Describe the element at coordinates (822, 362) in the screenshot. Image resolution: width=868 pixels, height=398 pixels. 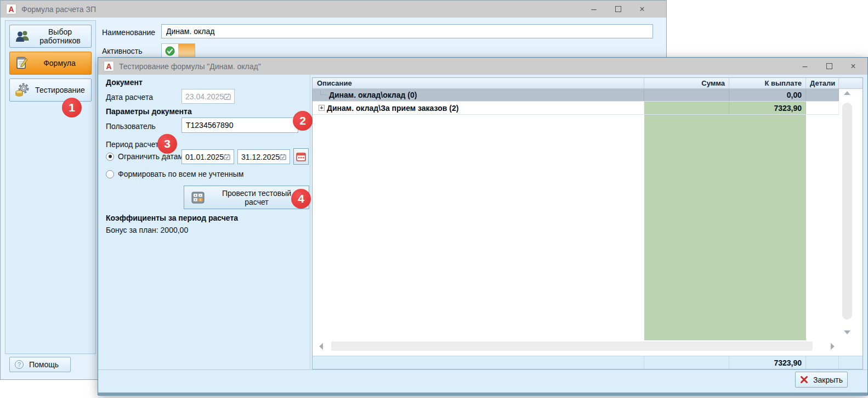
I see `total-details-cell` at that location.